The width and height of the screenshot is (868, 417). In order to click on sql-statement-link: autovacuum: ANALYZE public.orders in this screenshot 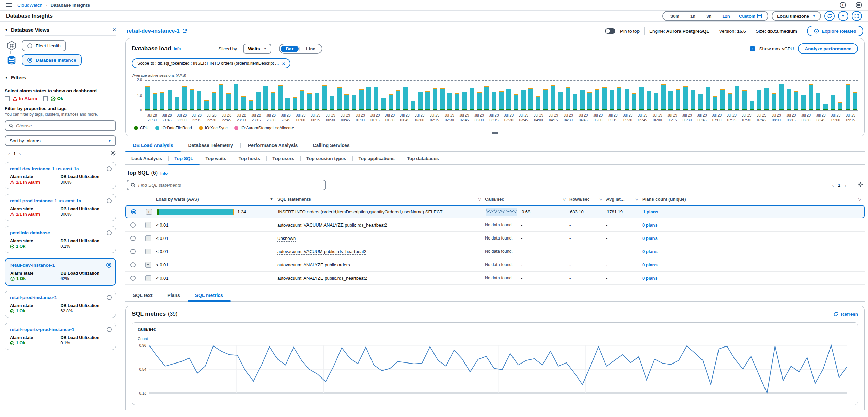, I will do `click(314, 265)`.